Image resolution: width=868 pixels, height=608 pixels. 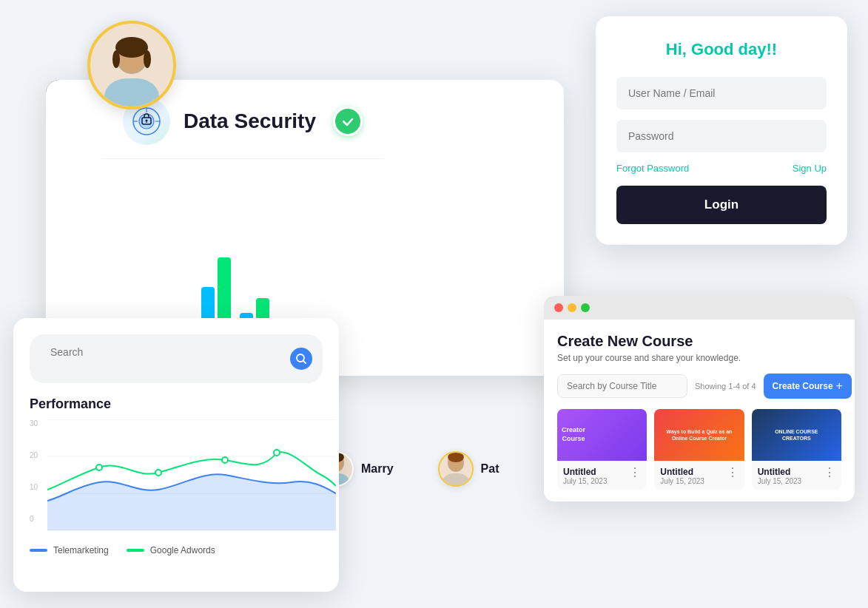 What do you see at coordinates (699, 358) in the screenshot?
I see `course-card-subtitle: Set up your course and share your knowle…` at bounding box center [699, 358].